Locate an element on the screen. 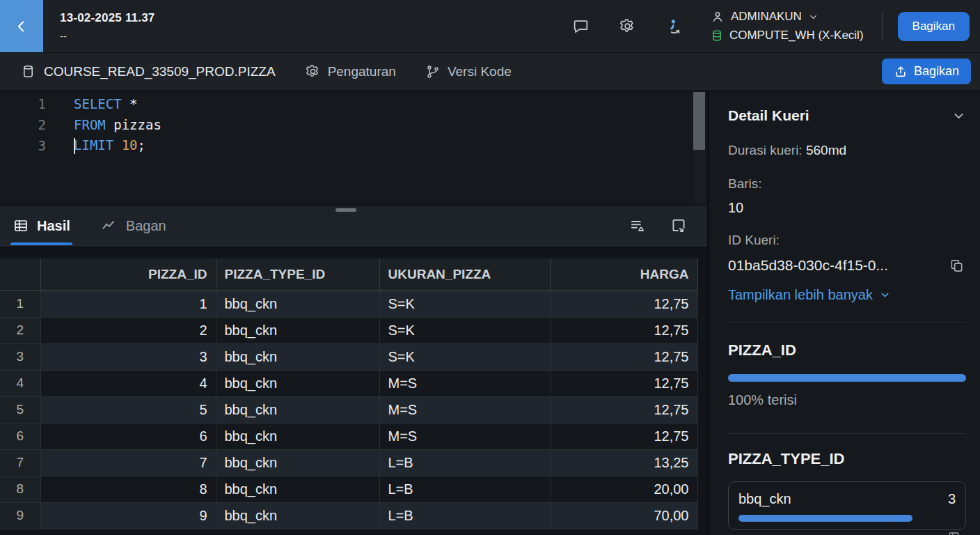 The image size is (980, 535). user-name: ADMINAKUN is located at coordinates (766, 17).